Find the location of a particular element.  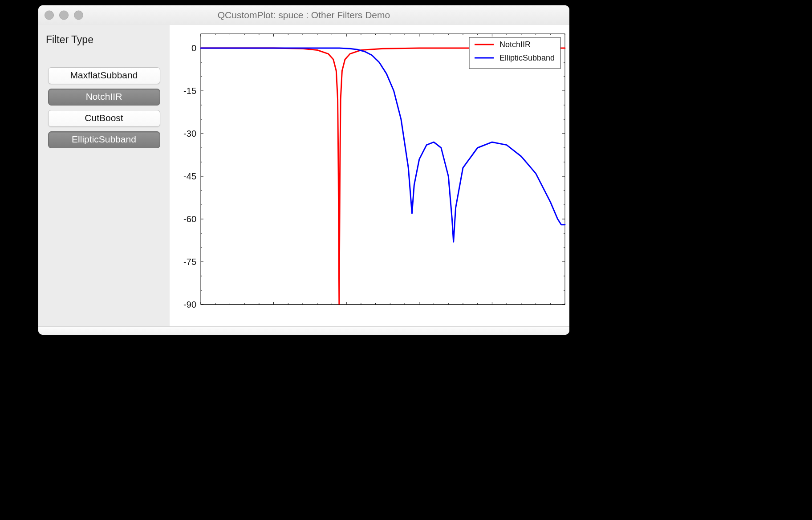

svg-text: -90 is located at coordinates (190, 305).